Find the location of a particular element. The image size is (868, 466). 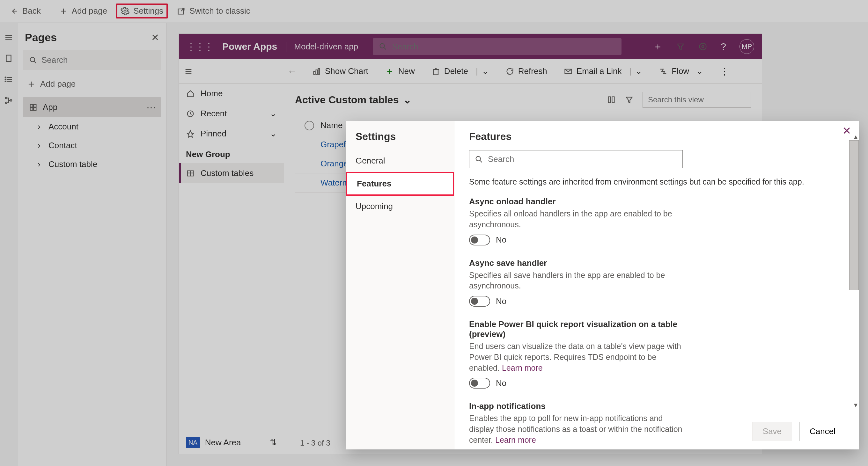

feature-block: In-app notificationsEnables the app to p… is located at coordinates (578, 426).